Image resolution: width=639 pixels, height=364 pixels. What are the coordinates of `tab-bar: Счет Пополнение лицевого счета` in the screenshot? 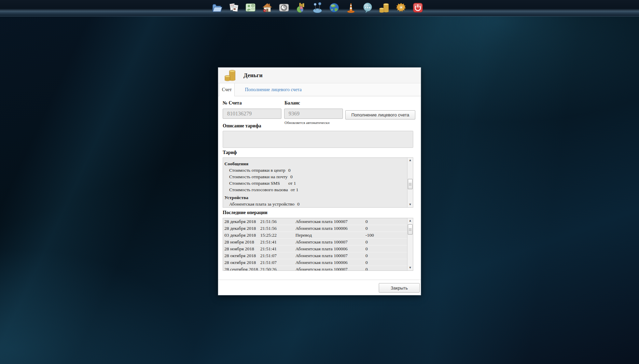 It's located at (320, 90).